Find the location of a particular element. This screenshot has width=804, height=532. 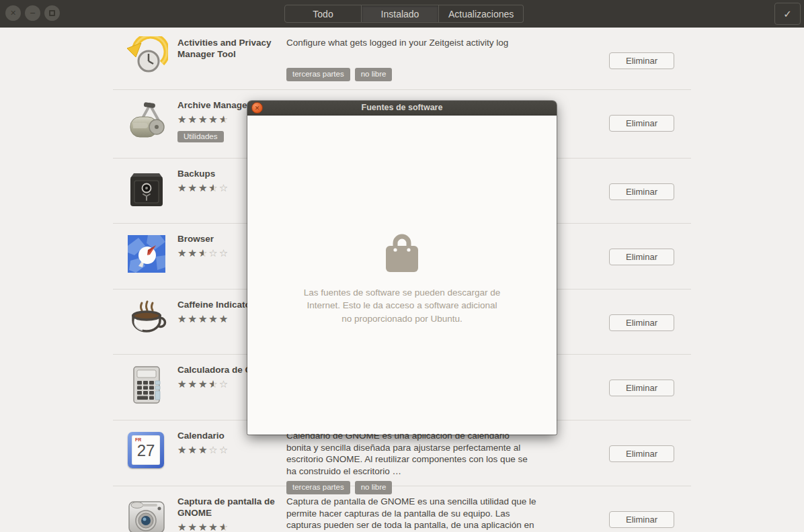

view-switcher: Todo Instalado Actualizaciones is located at coordinates (404, 13).